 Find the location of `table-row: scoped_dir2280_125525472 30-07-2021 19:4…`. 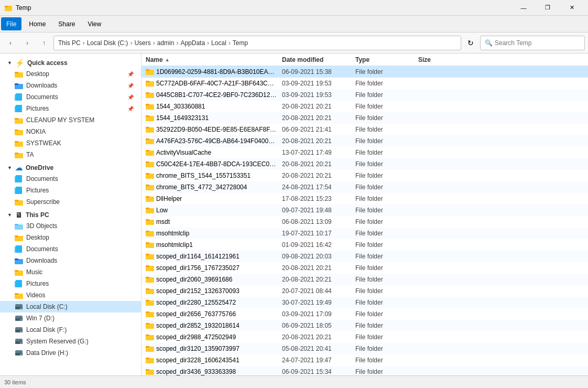

table-row: scoped_dir2280_125525472 30-07-2021 19:4… is located at coordinates (365, 303).